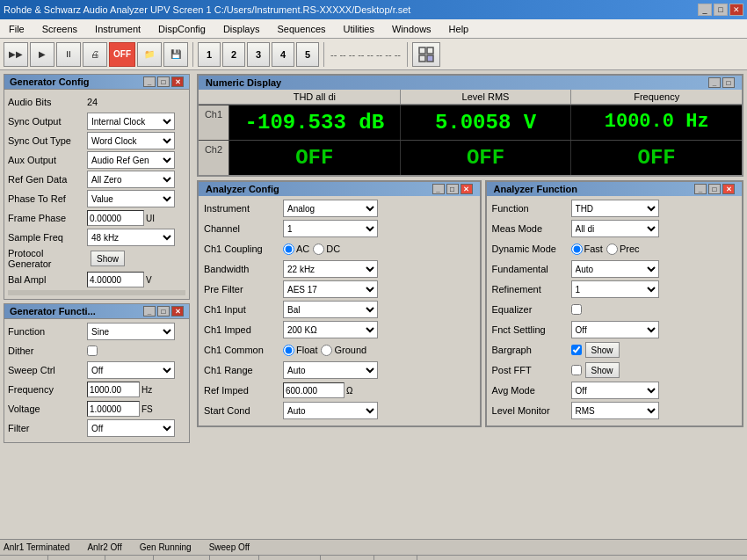  What do you see at coordinates (467, 189) in the screenshot?
I see `ac-close: ✕` at bounding box center [467, 189].